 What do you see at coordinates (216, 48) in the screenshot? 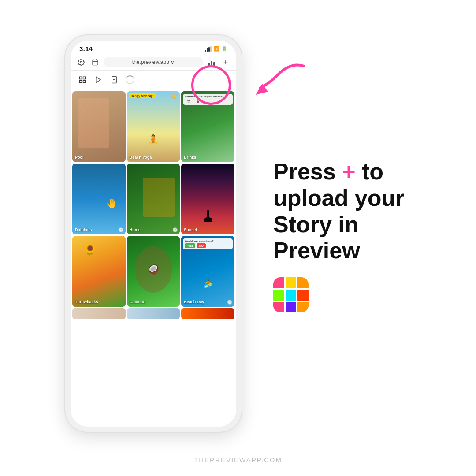
I see `status-icons: 📶 🔋` at bounding box center [216, 48].